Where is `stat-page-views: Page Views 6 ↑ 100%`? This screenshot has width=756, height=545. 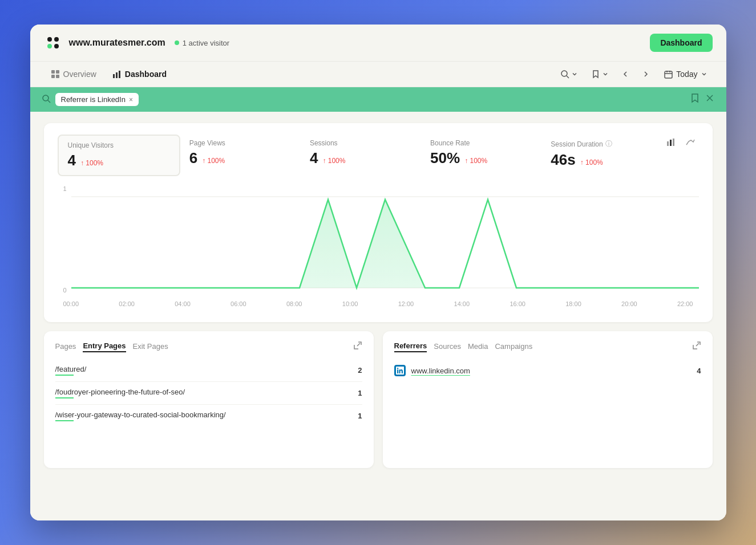 stat-page-views: Page Views 6 ↑ 100% is located at coordinates (241, 153).